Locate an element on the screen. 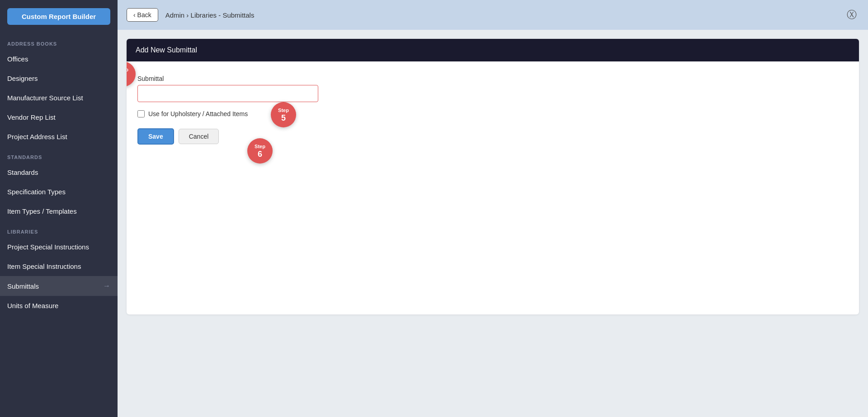 The width and height of the screenshot is (868, 417). sidebar-section-label: STANDARDS is located at coordinates (59, 155).